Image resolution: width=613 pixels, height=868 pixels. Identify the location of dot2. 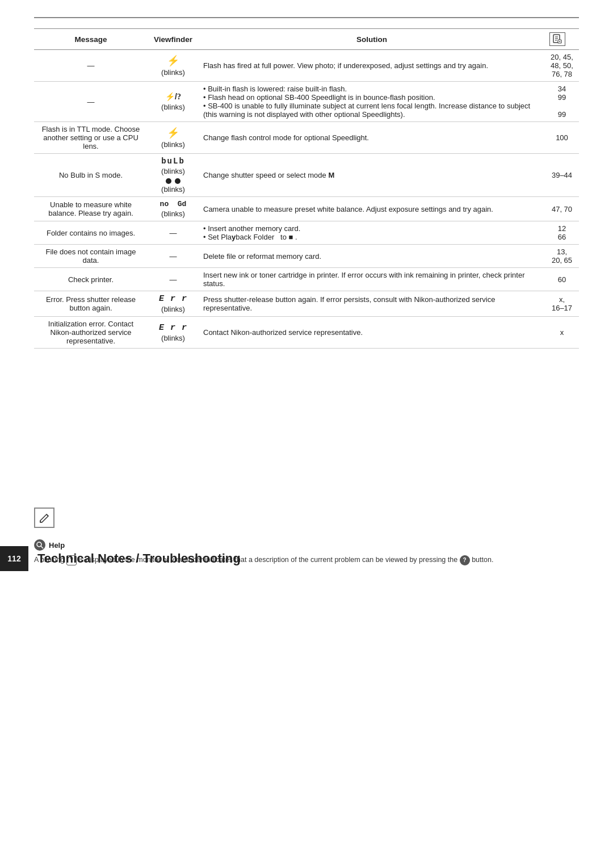
(178, 181).